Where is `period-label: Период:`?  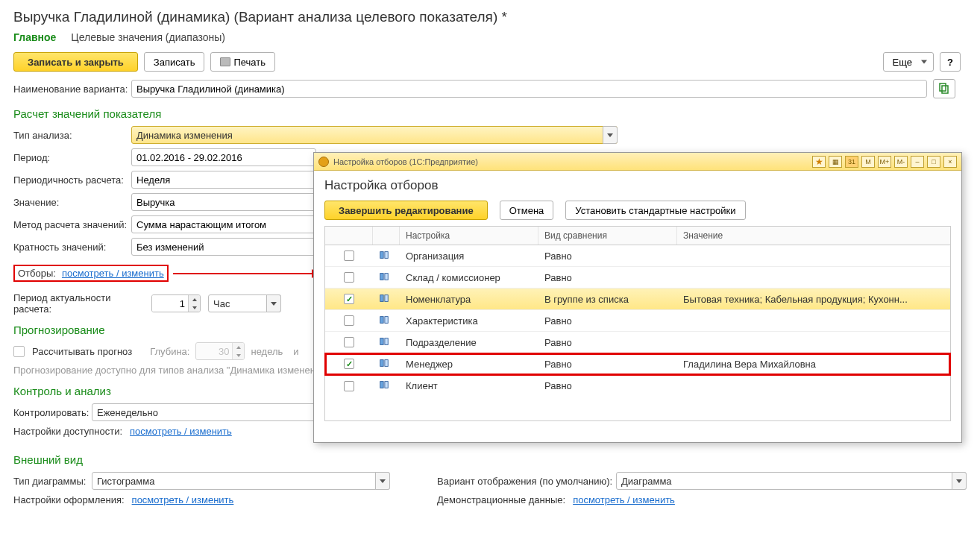
period-label: Период: is located at coordinates (72, 158).